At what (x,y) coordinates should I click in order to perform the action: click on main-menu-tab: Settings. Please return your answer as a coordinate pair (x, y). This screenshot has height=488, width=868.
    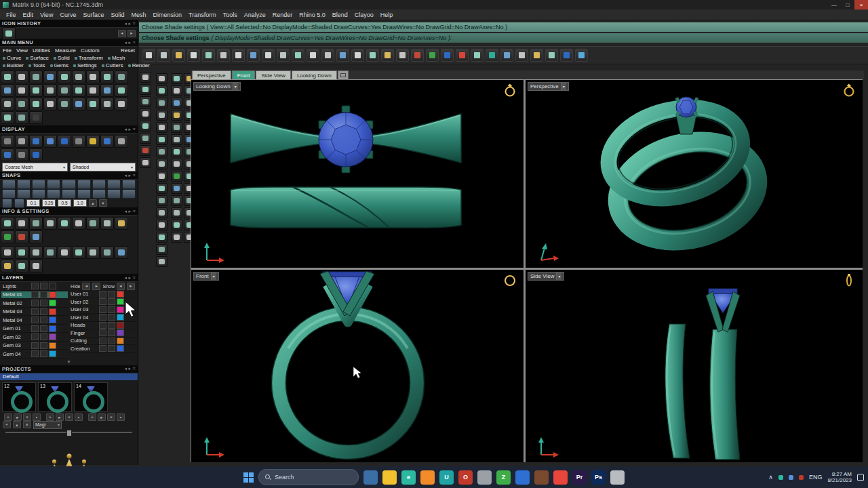
    Looking at the image, I should click on (85, 65).